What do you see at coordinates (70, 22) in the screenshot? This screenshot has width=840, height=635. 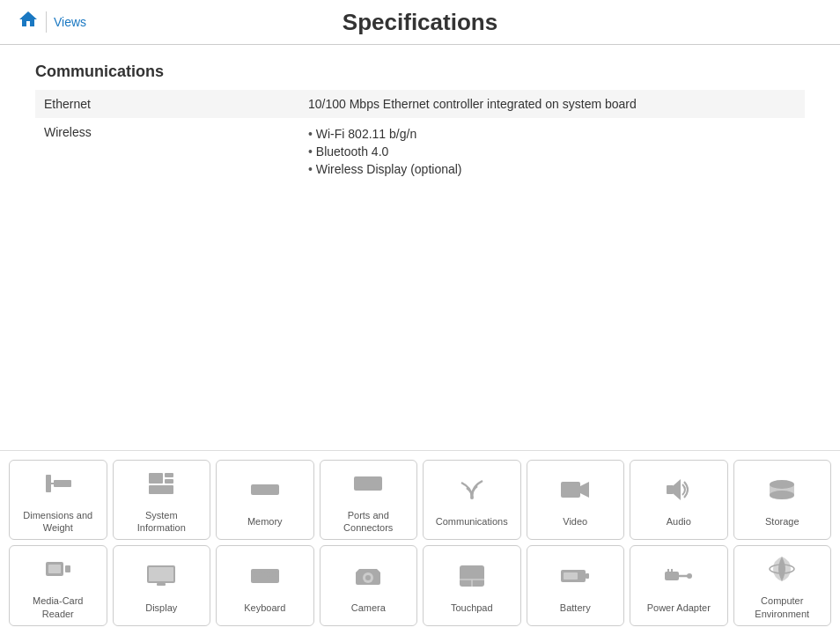 I see `views-link: Views` at bounding box center [70, 22].